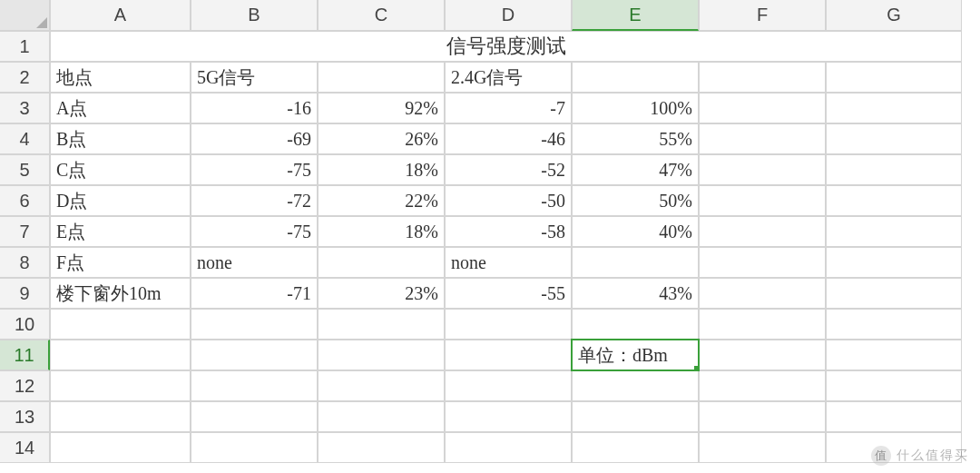  Describe the element at coordinates (120, 232) in the screenshot. I see `cell-A7: E点` at that location.